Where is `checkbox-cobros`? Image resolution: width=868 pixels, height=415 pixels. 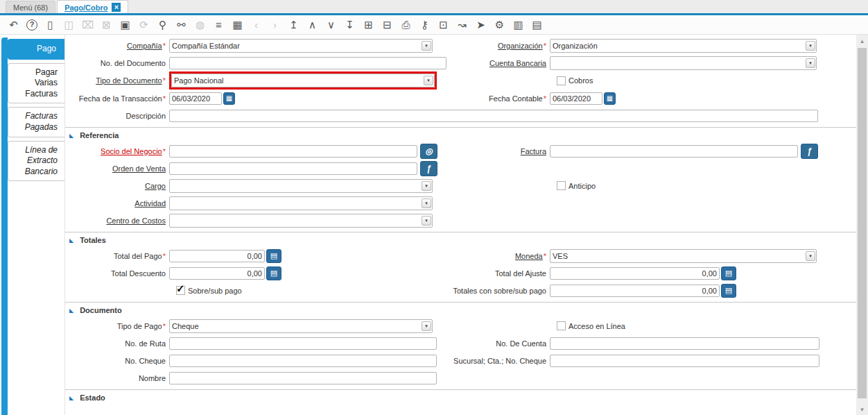
checkbox-cobros is located at coordinates (562, 81).